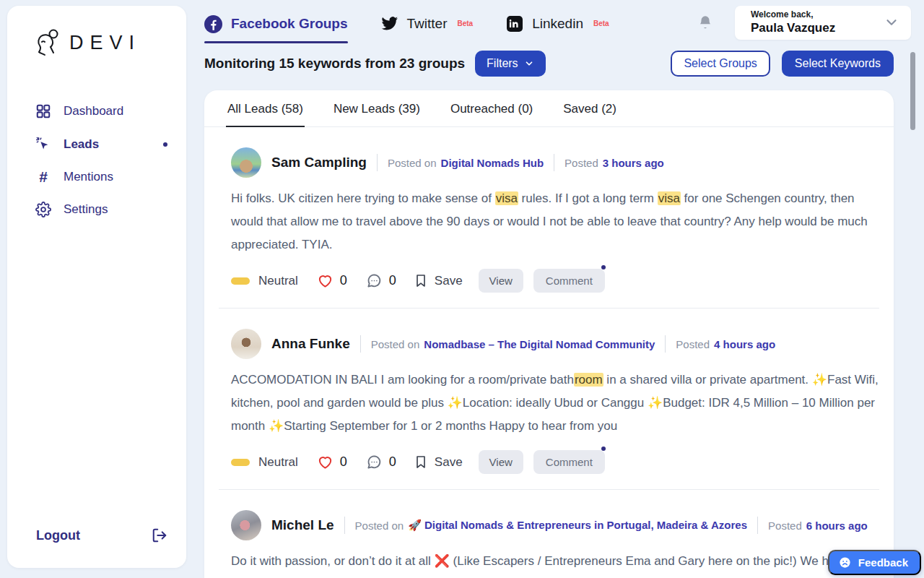  What do you see at coordinates (58, 536) in the screenshot?
I see `logout-label: Logout` at bounding box center [58, 536].